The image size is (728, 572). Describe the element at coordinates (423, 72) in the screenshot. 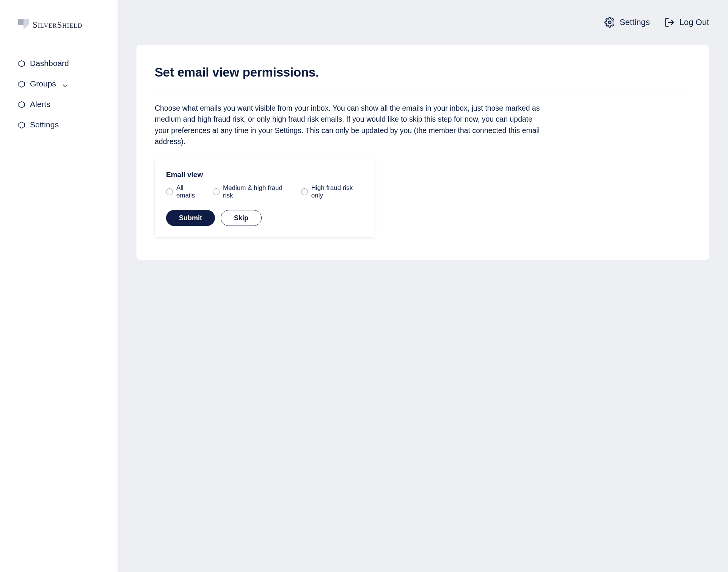

I see `page-title: Set email view permissions.` at that location.